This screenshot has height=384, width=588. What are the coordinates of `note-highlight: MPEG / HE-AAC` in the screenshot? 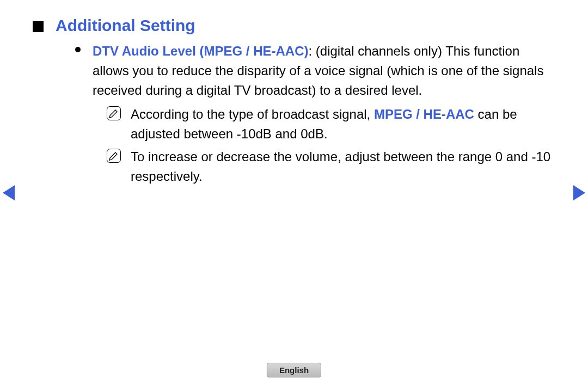 It's located at (424, 114).